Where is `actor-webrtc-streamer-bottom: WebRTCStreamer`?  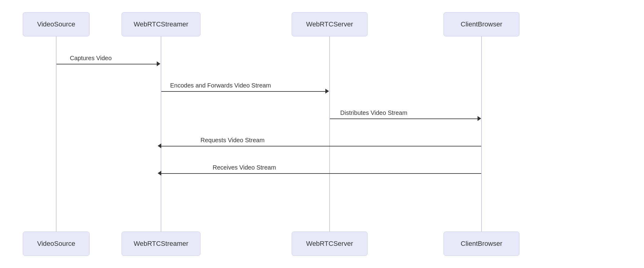
actor-webrtc-streamer-bottom: WebRTCStreamer is located at coordinates (161, 244).